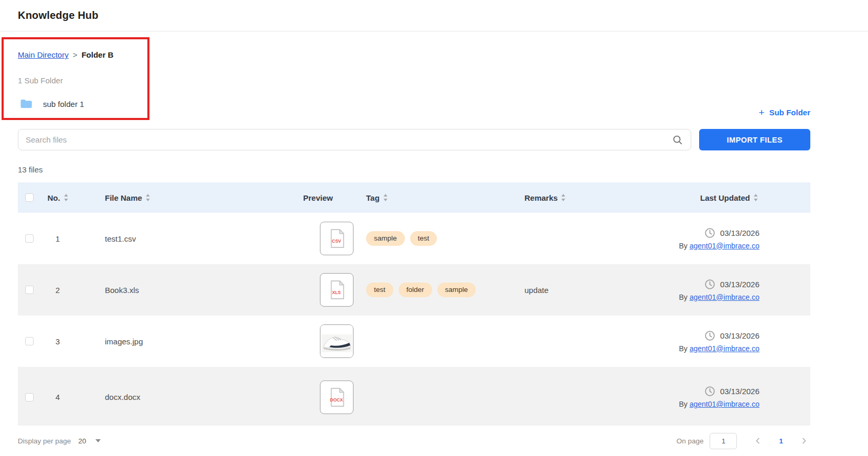 The height and width of the screenshot is (456, 868). What do you see at coordinates (415, 290) in the screenshot?
I see `tag-pill: folder` at bounding box center [415, 290].